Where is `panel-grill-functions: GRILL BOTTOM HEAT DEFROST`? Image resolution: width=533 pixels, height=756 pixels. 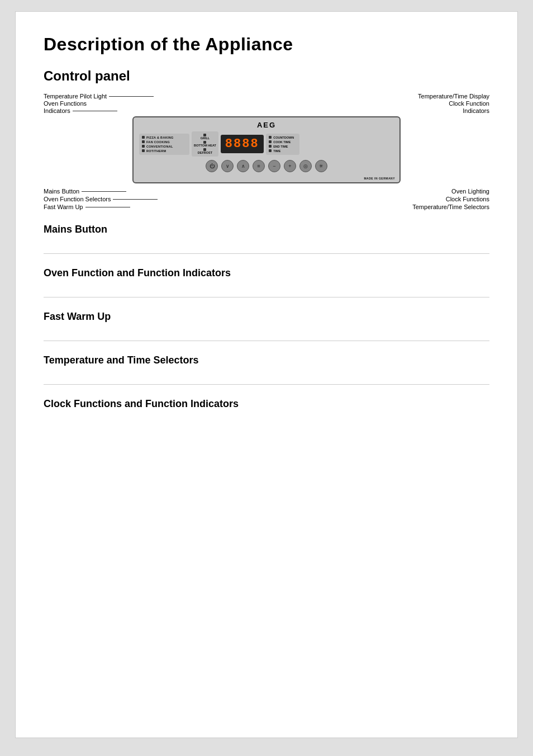 panel-grill-functions: GRILL BOTTOM HEAT DEFROST is located at coordinates (205, 144).